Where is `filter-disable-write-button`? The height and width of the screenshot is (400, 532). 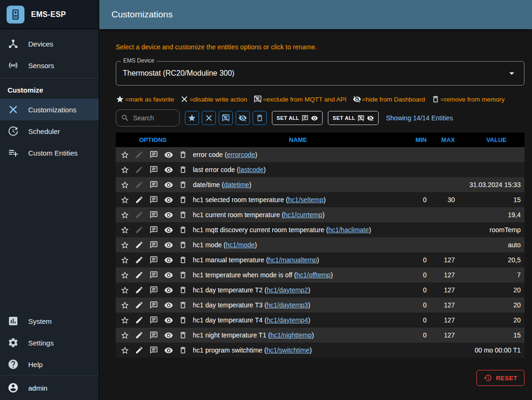
filter-disable-write-button is located at coordinates (209, 118).